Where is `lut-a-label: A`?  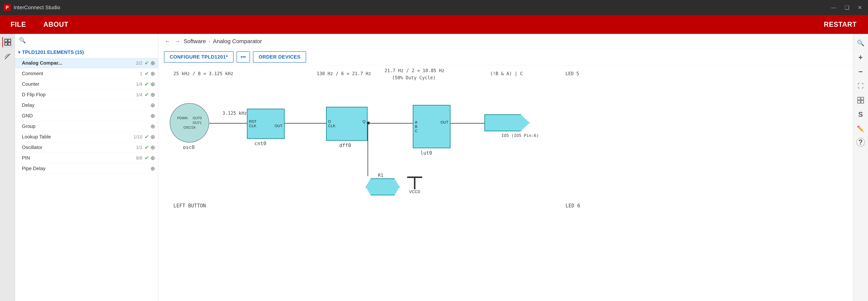 lut-a-label: A is located at coordinates (416, 123).